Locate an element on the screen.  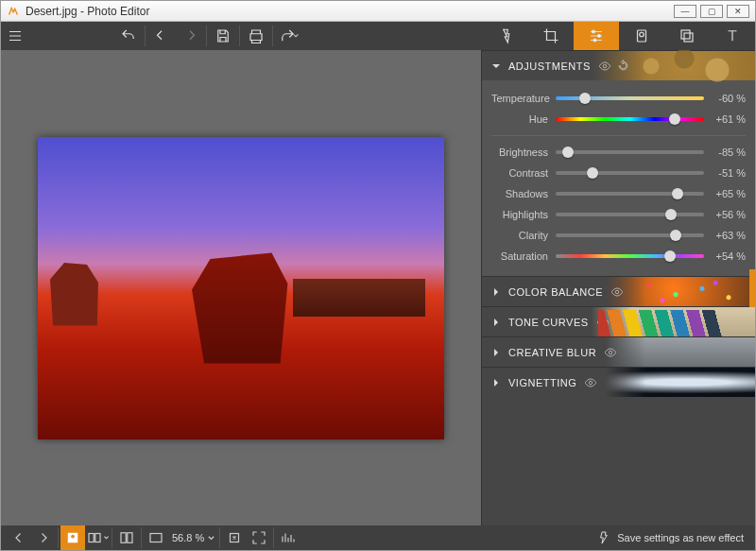
minimize-button: — is located at coordinates (685, 11).